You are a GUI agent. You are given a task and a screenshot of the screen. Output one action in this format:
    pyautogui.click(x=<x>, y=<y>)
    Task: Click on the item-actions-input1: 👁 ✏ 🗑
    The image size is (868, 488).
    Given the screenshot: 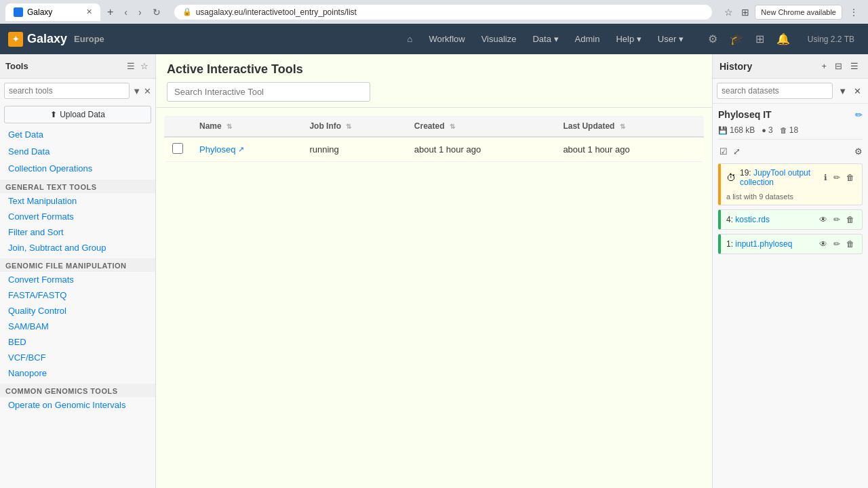 What is the action you would take?
    pyautogui.click(x=837, y=244)
    